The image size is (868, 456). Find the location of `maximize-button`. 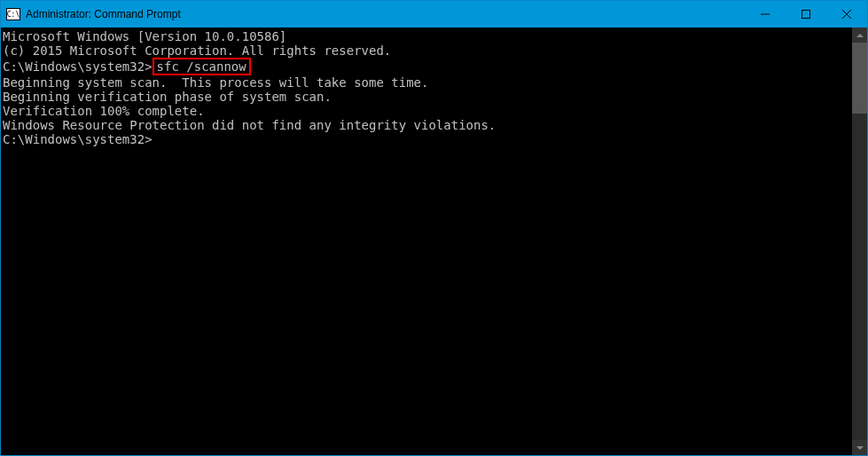

maximize-button is located at coordinates (806, 14).